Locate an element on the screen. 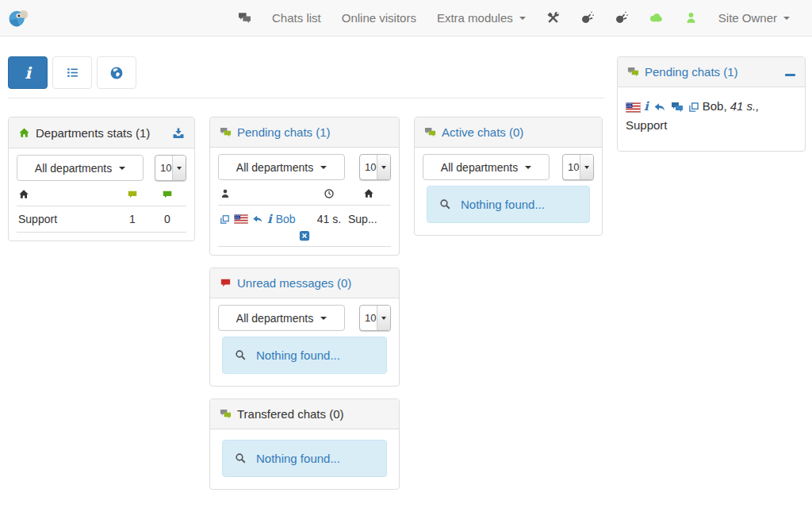 This screenshot has width=812, height=508. nav-cloud-status is located at coordinates (657, 18).